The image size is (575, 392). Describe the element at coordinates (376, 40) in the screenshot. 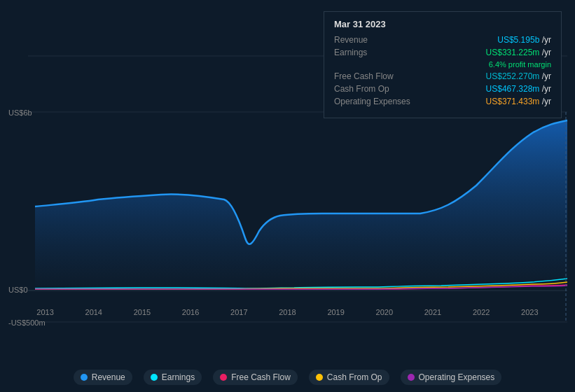

I see `tooltip-revenue-label: Revenue` at that location.